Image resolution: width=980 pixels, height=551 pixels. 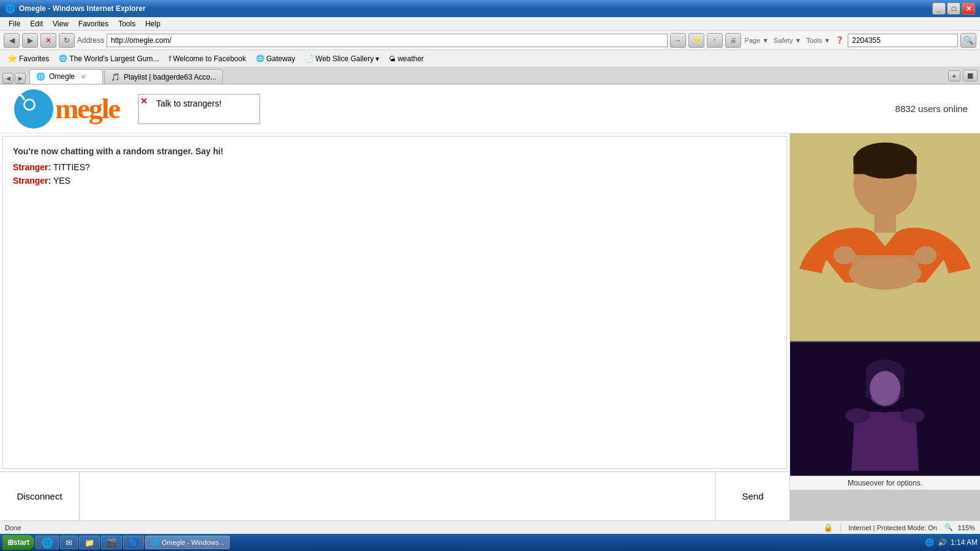 What do you see at coordinates (490, 527) in the screenshot?
I see `status-bar: Done 🔒 Internet | Protected Mode: On 🔍 1…` at bounding box center [490, 527].